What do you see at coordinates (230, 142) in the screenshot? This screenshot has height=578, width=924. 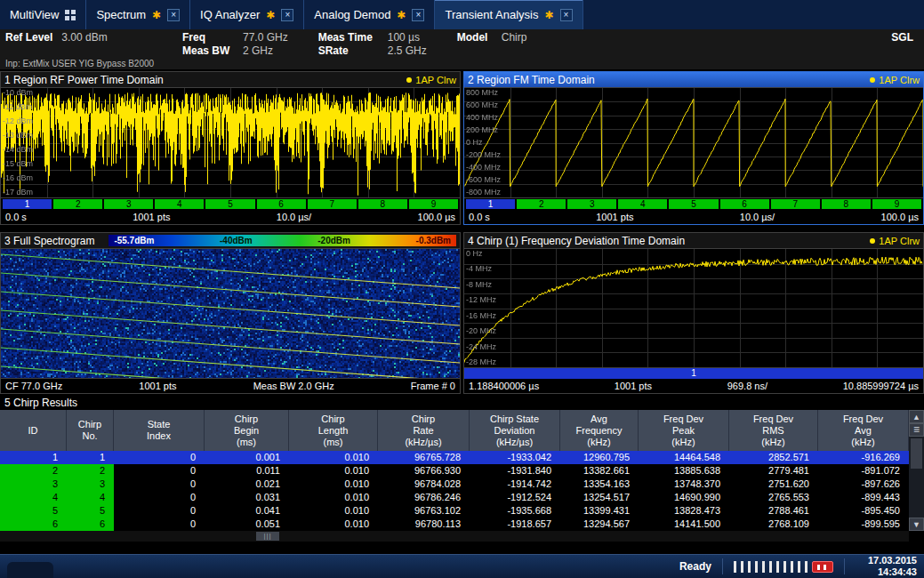 I see `rf-power-plot-area: -10 dBm-11 dBm-12 dBm-13 dBm-14 dBm-15 d…` at bounding box center [230, 142].